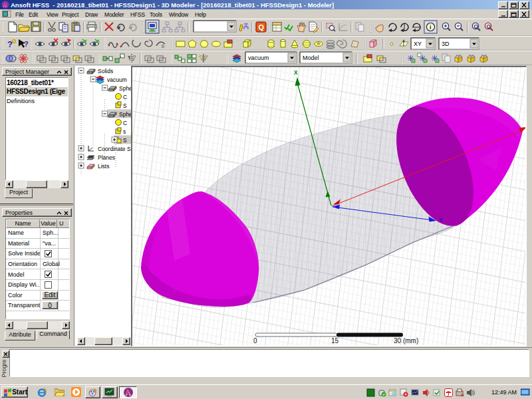  I want to click on svg-text: 3D, so click(446, 44).